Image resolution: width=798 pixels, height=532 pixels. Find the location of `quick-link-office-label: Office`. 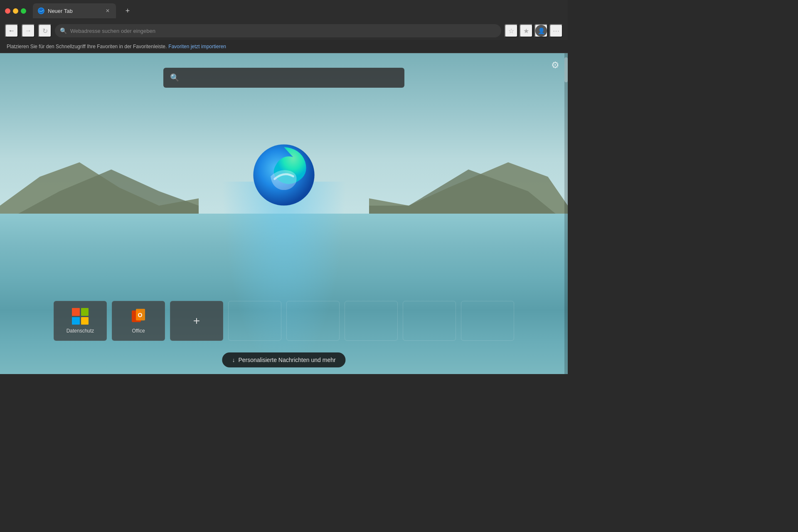

quick-link-office-label: Office is located at coordinates (138, 331).